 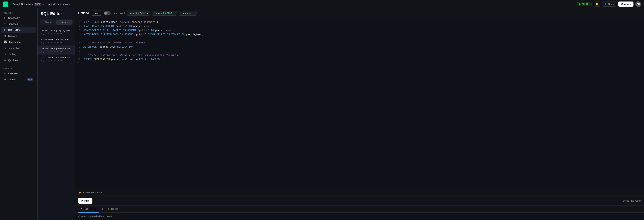 What do you see at coordinates (586, 4) in the screenshot?
I see `status-ok-text: ALL OK` at bounding box center [586, 4].